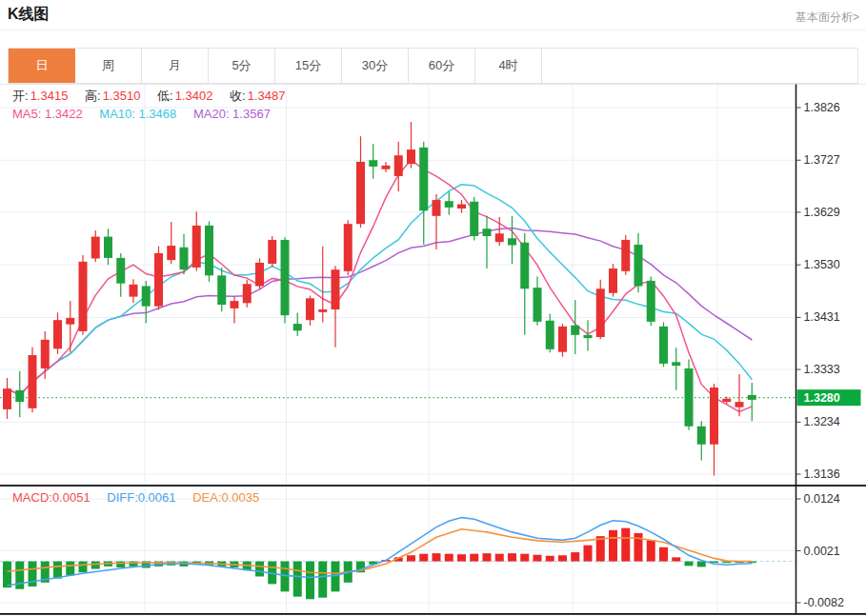  What do you see at coordinates (822, 422) in the screenshot?
I see `axis-tick-label: 1.3234` at bounding box center [822, 422].